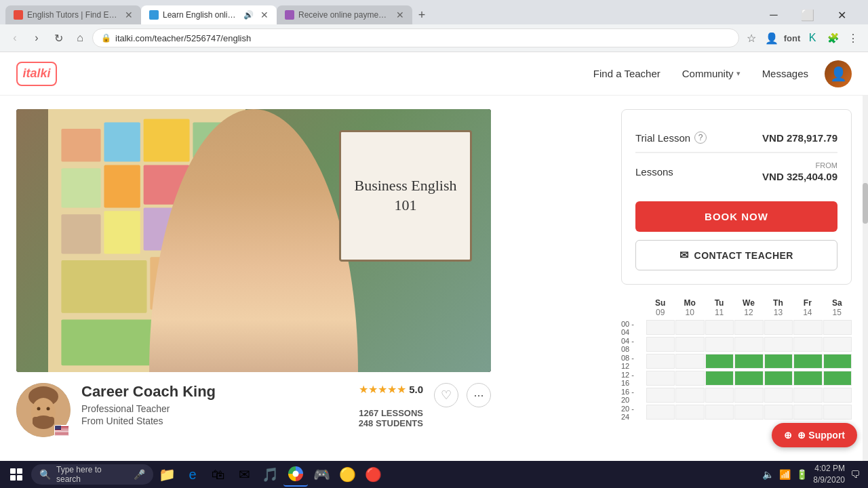  What do you see at coordinates (446, 395) in the screenshot?
I see `favorite-button: ♡` at bounding box center [446, 395].